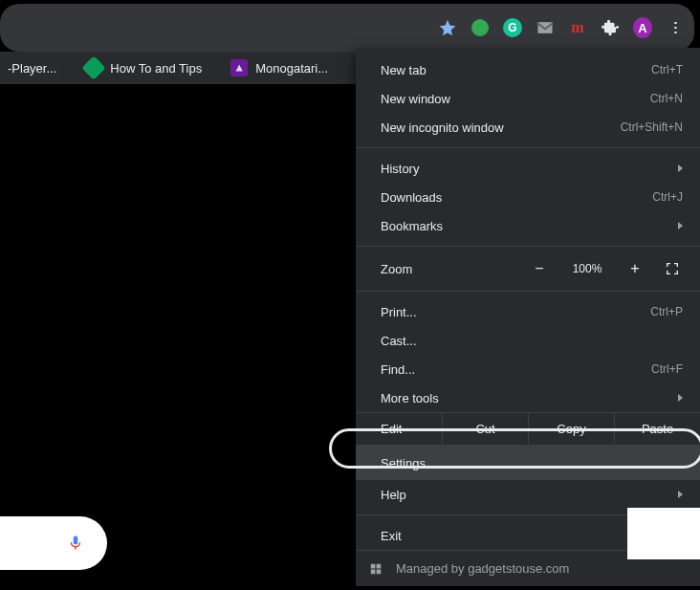  What do you see at coordinates (143, 68) in the screenshot?
I see `bookmark-item: How To and Tips` at bounding box center [143, 68].